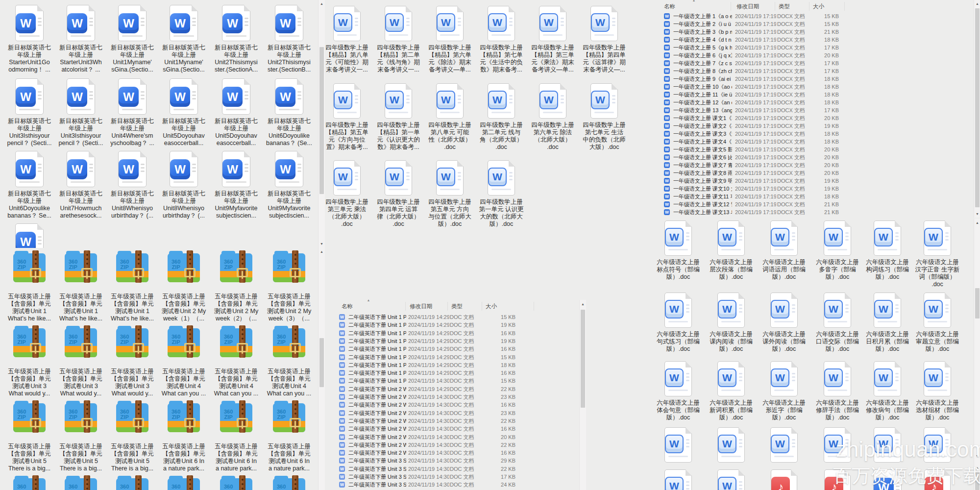  Describe the element at coordinates (553, 117) in the screenshot. I see `file-tile: W四年级数学上册 第六单元 除法 （北师大版） .doc` at that location.